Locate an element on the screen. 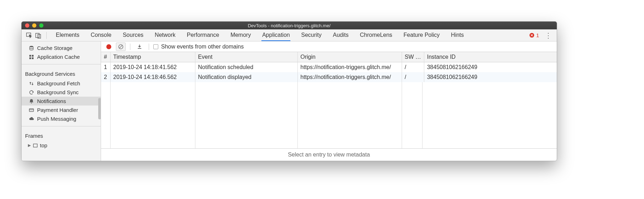  tab-console: Console is located at coordinates (101, 35).